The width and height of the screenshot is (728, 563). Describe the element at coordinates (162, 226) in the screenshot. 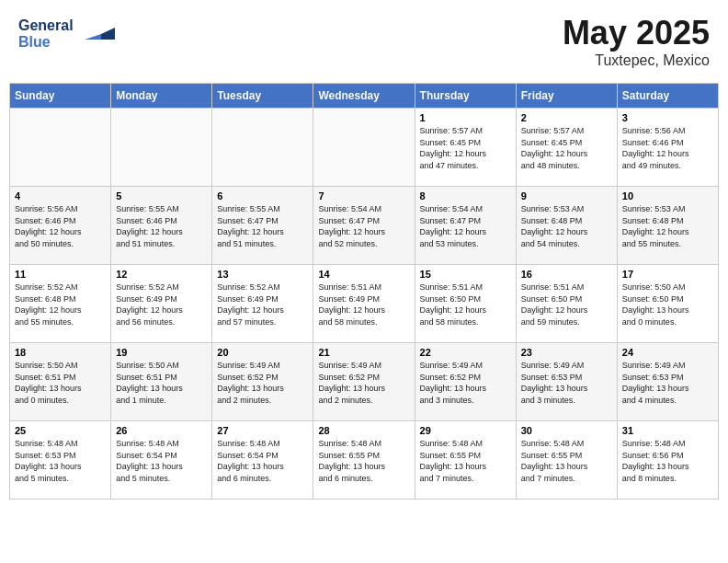

I see `day-detail: Sunrise: 5:55 AMSunset: 6:46 PMDaylight:…` at that location.